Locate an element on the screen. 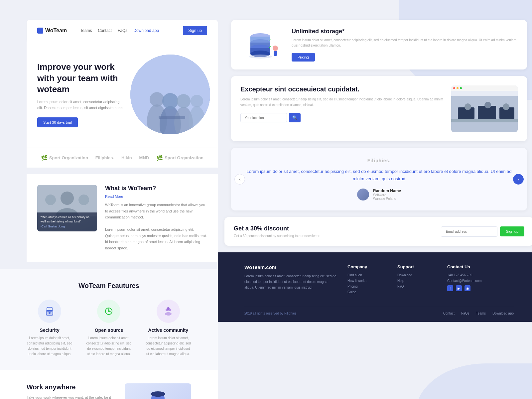 The width and height of the screenshot is (532, 399). feature-opensource-name: Open source is located at coordinates (109, 330).